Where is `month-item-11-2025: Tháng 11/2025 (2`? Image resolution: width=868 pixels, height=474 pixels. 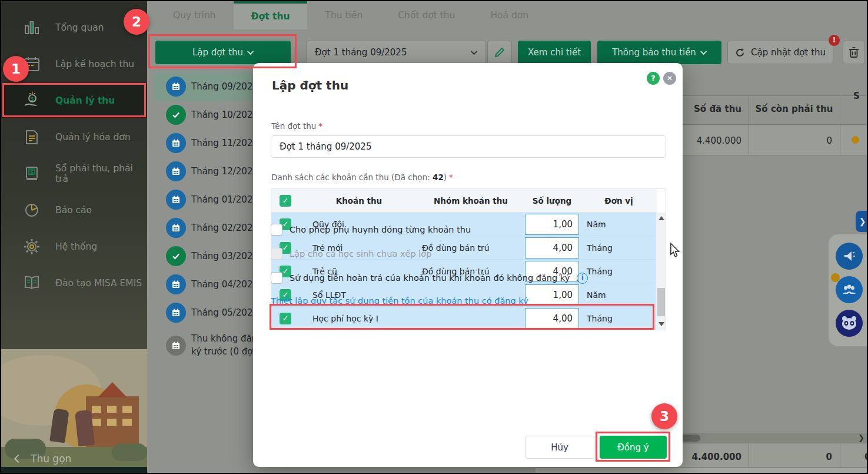 month-item-11-2025: Tháng 11/2025 (2 is located at coordinates (210, 143).